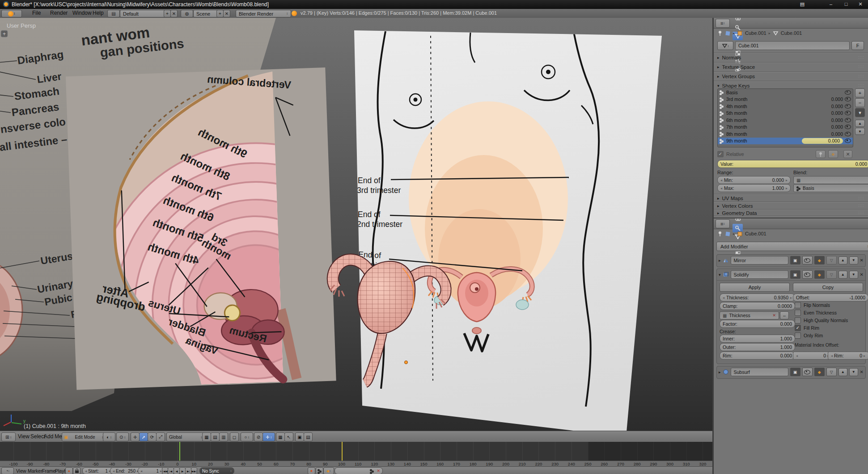 The image size is (868, 474). I want to click on cage-toggle: ▽, so click(832, 260).